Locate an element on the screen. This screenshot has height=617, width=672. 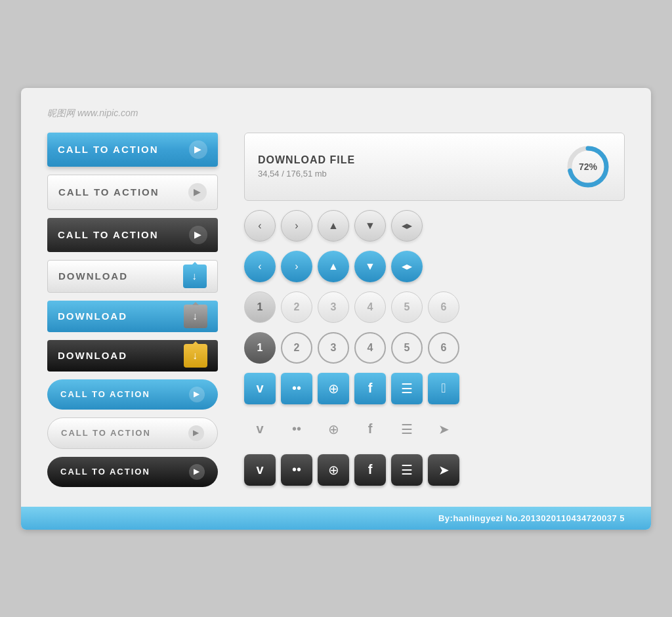
rss-black-btn: ☰ is located at coordinates (407, 470).